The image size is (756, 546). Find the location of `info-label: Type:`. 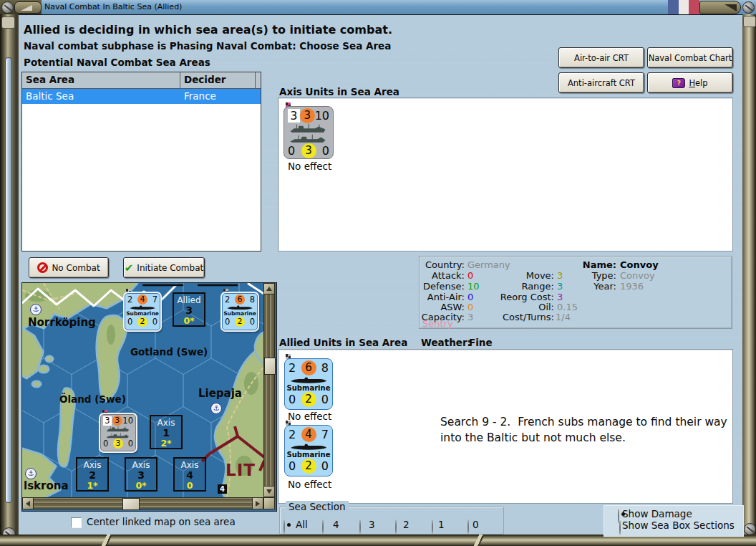

info-label: Type: is located at coordinates (583, 275).